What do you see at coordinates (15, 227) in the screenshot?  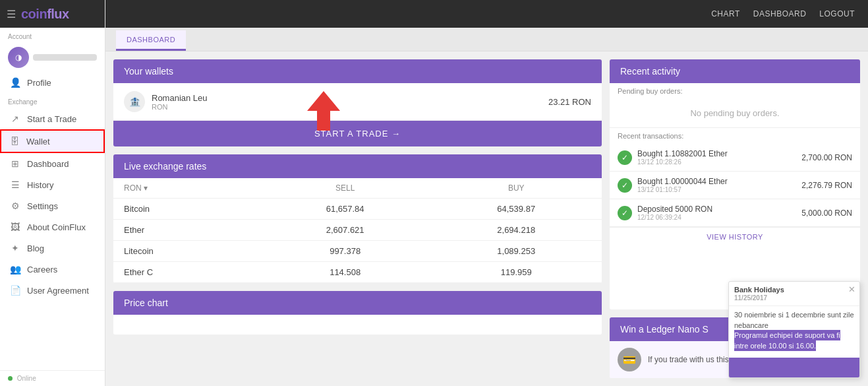 I see `about-icon: 🖼` at bounding box center [15, 227].